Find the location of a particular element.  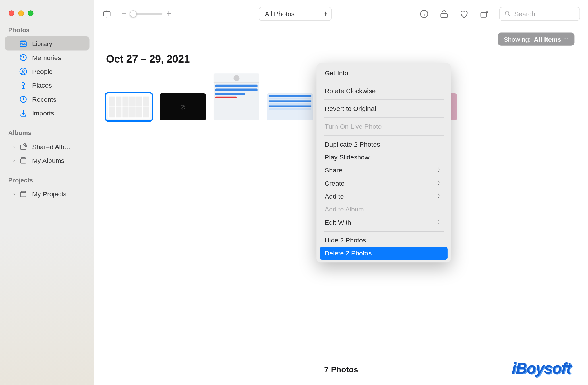

menu-item-create: Create〉 is located at coordinates (384, 183).